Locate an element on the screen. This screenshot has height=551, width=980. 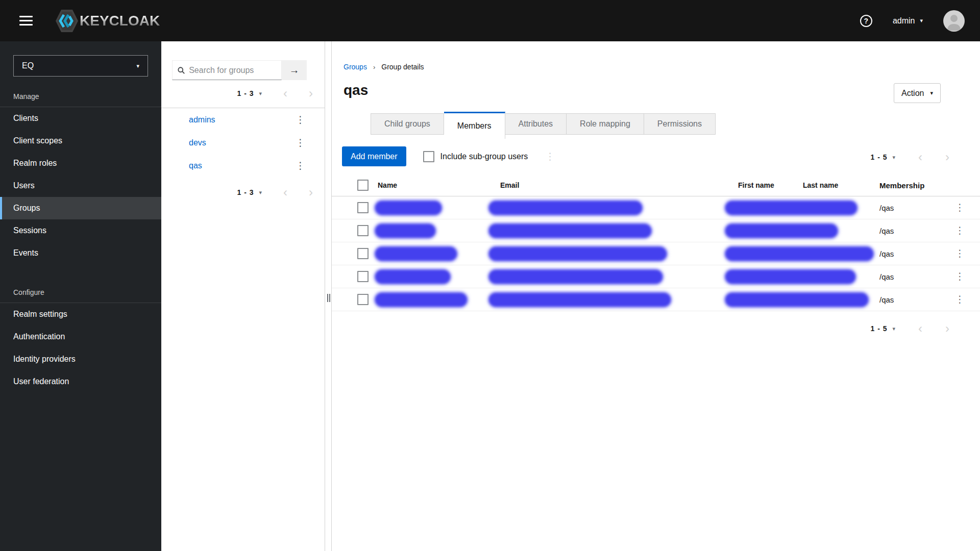
sidebar-nav: ManageClientsClient scopesRealm rolesUse… is located at coordinates (81, 239).